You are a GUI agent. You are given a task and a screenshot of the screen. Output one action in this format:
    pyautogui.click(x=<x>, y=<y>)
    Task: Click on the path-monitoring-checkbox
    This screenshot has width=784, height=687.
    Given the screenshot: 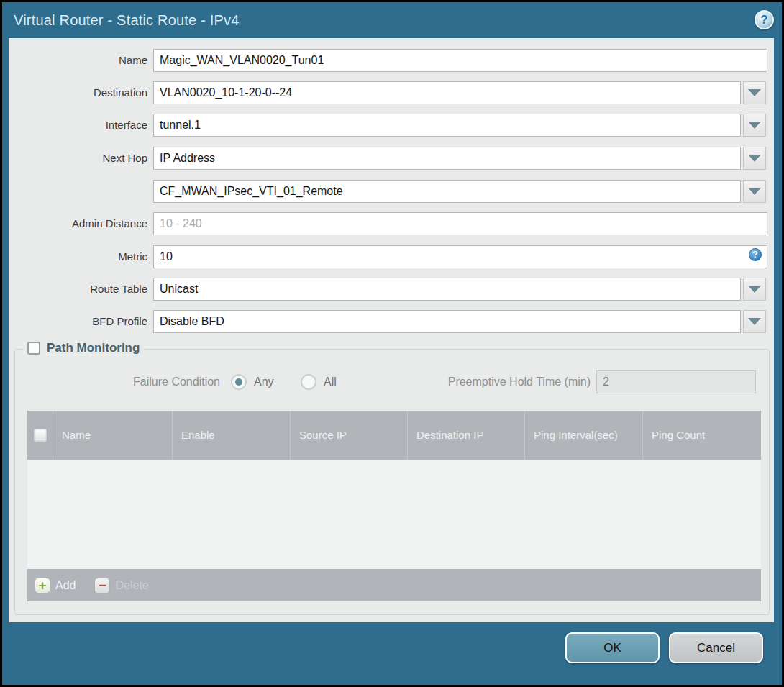 What is the action you would take?
    pyautogui.click(x=34, y=348)
    